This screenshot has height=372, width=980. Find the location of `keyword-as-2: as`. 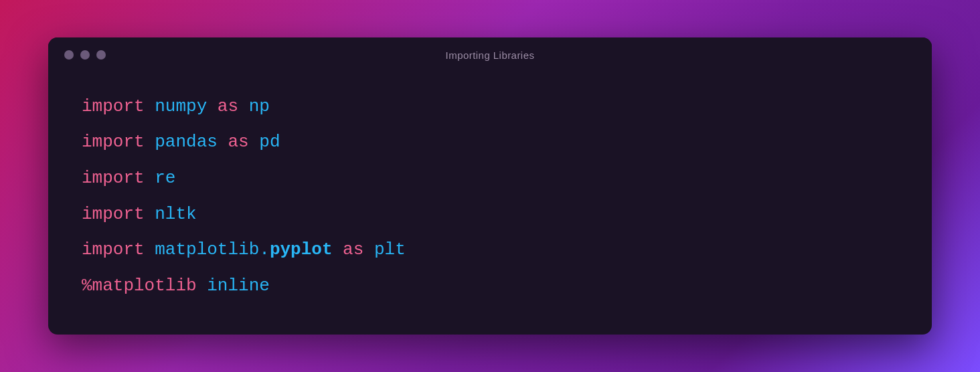

keyword-as-2: as is located at coordinates (238, 143).